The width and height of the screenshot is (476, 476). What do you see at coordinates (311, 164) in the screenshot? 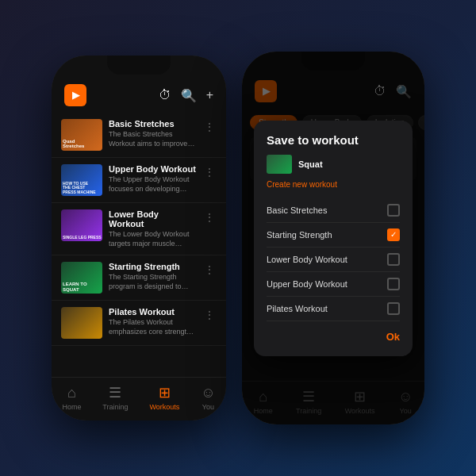
I see `exercise-name: Squat` at bounding box center [311, 164].